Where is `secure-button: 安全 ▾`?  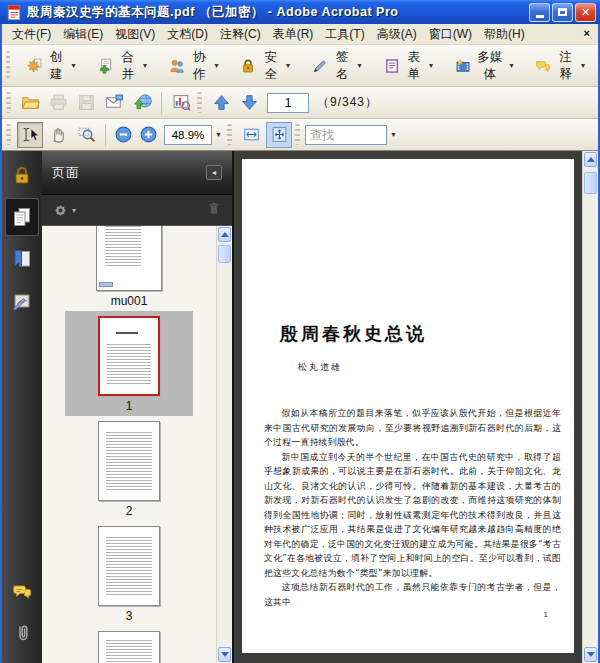 secure-button: 安全 ▾ is located at coordinates (265, 66).